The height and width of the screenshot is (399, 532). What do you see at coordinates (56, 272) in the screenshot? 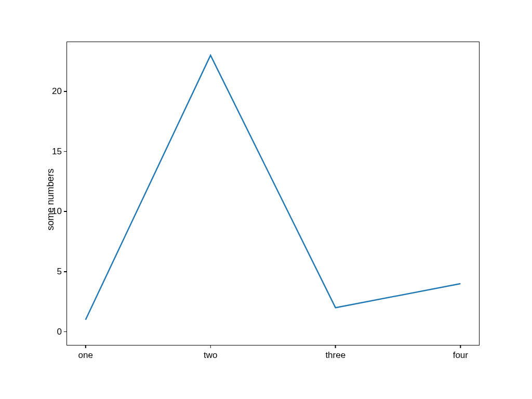
I see `y-tick-label: 5` at bounding box center [56, 272].